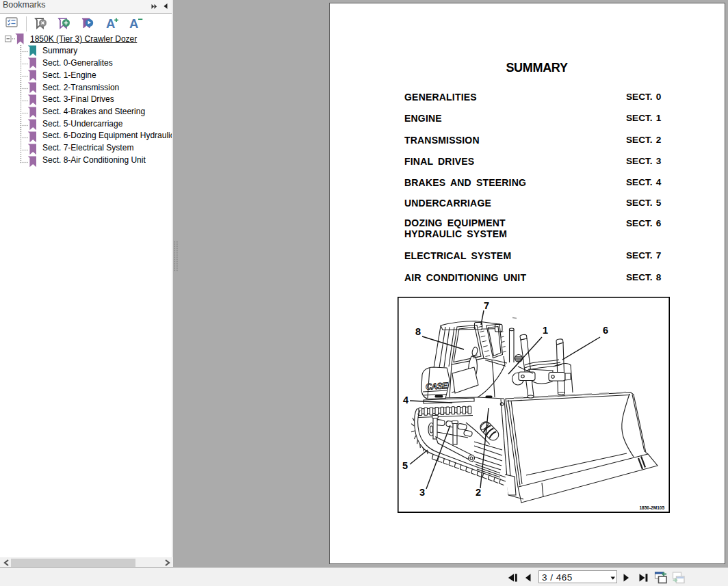 This screenshot has width=728, height=586. Describe the element at coordinates (418, 332) in the screenshot. I see `svg-text: 8` at that location.